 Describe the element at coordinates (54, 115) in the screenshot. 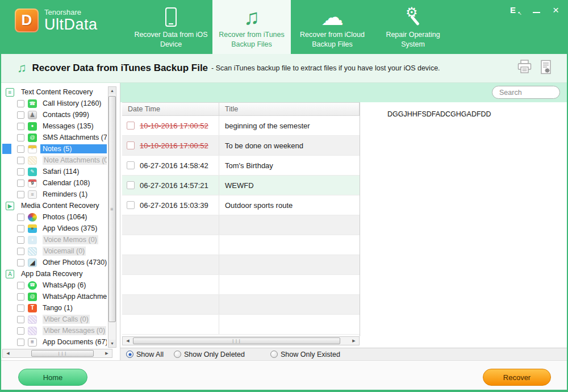

I see `sidebar-item: ♟ Contacts (999)` at that location.